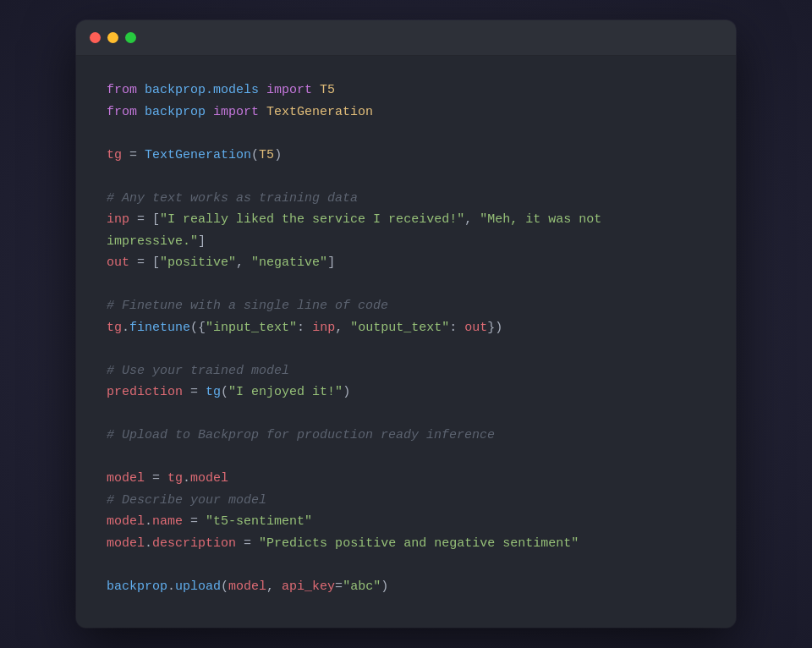  I want to click on code-line-comment-4: # Upload to Backprop for production read…, so click(406, 436).